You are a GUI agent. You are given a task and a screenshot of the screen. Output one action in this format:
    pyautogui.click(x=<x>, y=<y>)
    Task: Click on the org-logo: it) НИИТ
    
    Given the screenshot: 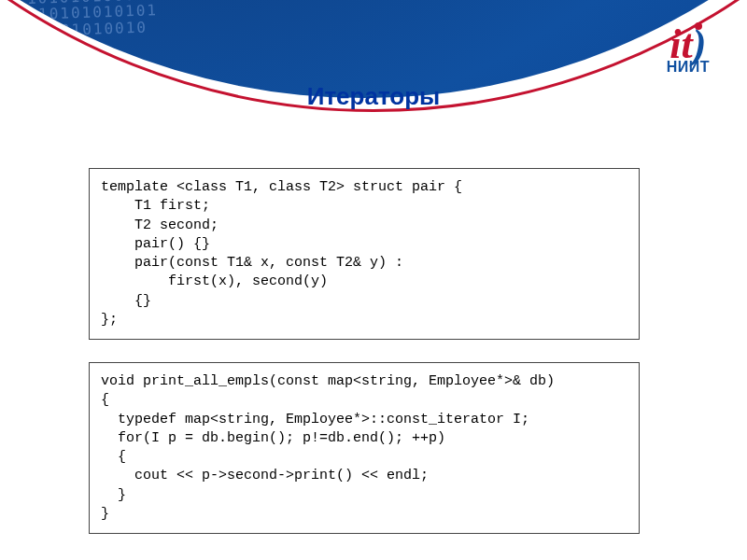 What is the action you would take?
    pyautogui.click(x=688, y=52)
    